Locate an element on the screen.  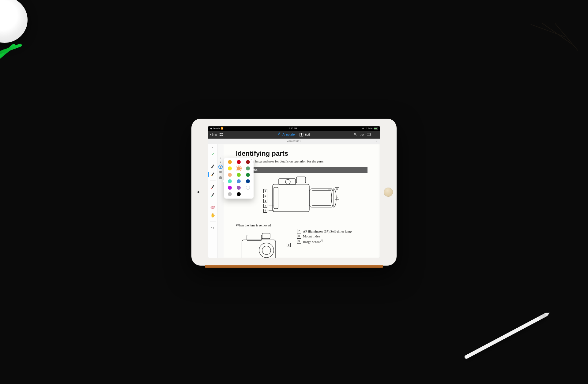
callout-box: 6 is located at coordinates (337, 189).